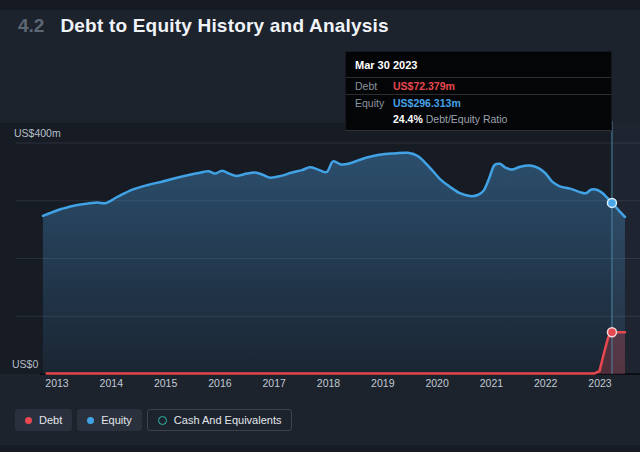 This screenshot has height=452, width=640. What do you see at coordinates (408, 119) in the screenshot?
I see `tooltip-ratio-value: 24.4%` at bounding box center [408, 119].